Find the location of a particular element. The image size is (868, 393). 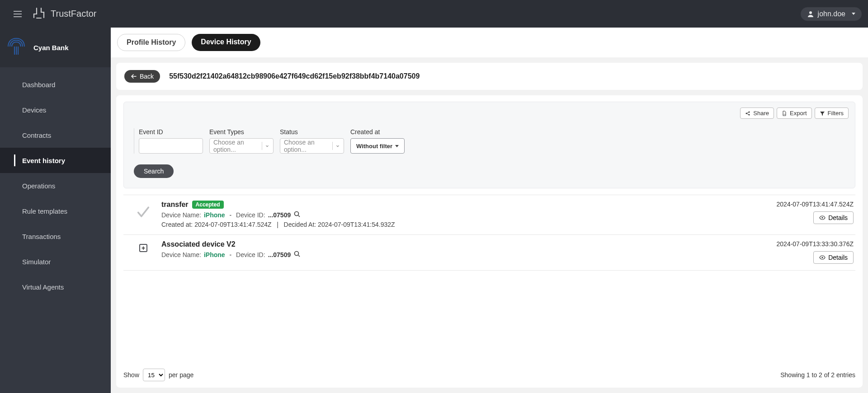

sidebar-item-operations: Operations is located at coordinates (55, 186).